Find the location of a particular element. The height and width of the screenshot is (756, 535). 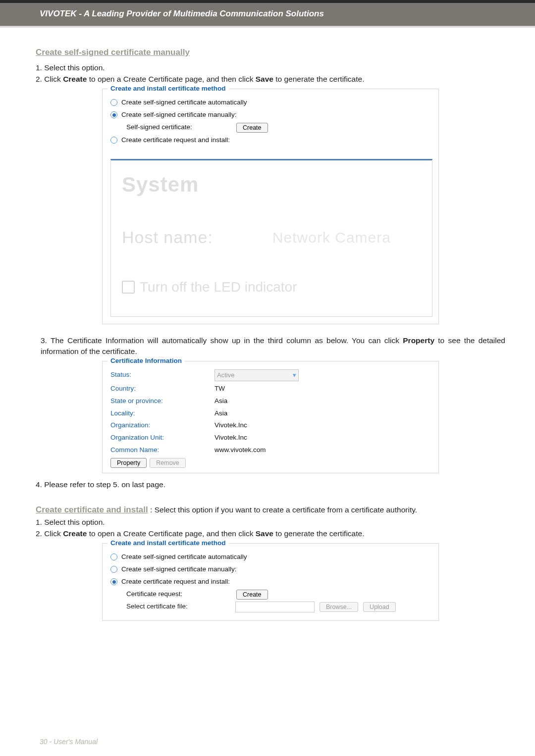

browse-button: Browse... is located at coordinates (339, 607).